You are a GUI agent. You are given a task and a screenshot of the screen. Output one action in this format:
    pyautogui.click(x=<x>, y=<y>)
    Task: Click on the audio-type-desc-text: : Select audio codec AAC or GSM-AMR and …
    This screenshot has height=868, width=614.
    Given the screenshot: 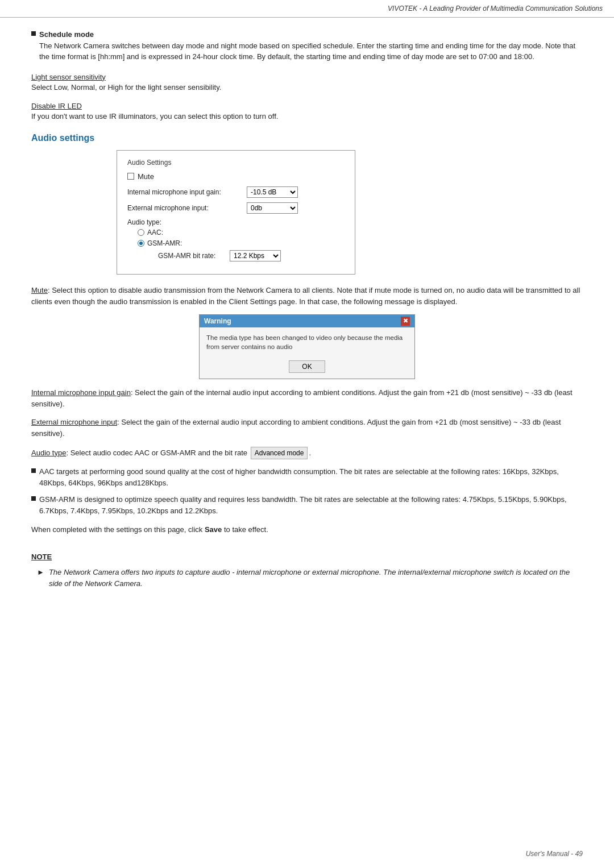 What is the action you would take?
    pyautogui.click(x=157, y=452)
    